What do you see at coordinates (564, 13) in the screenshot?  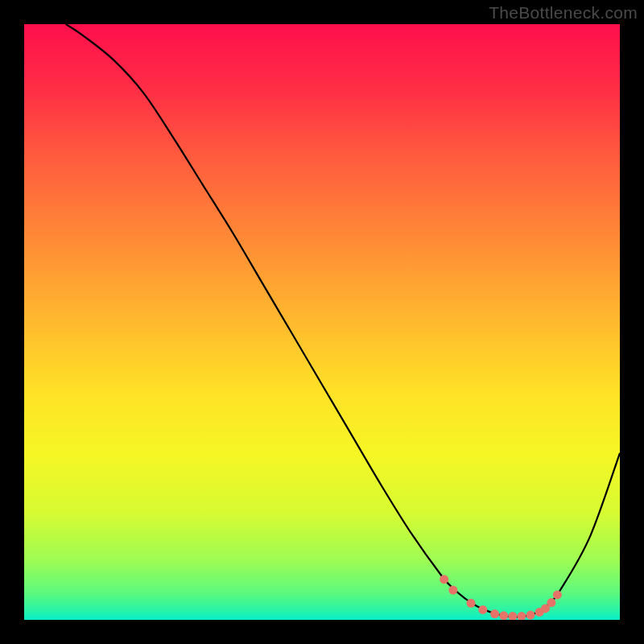 I see `watermark-text: TheBottleneck.com` at bounding box center [564, 13].